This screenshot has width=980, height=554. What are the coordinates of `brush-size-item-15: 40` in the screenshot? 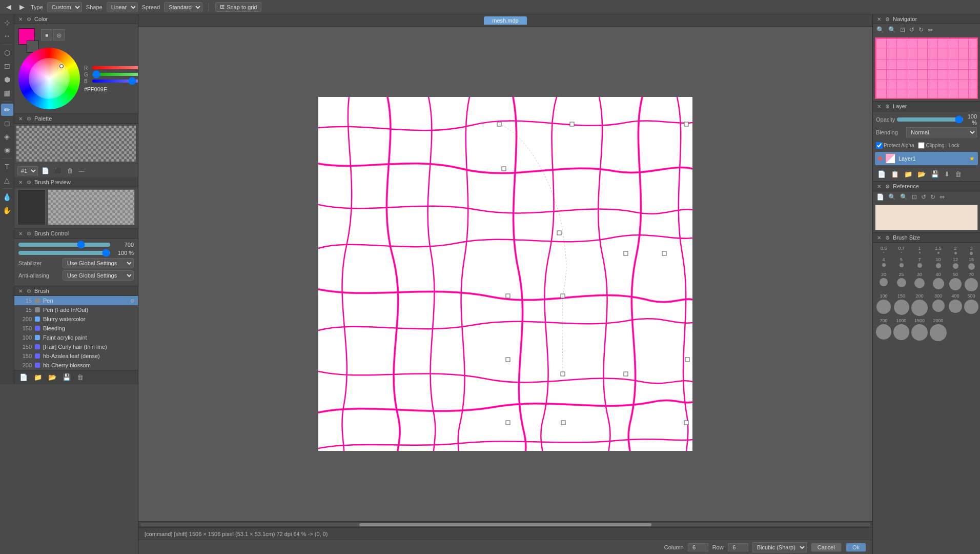 It's located at (938, 282).